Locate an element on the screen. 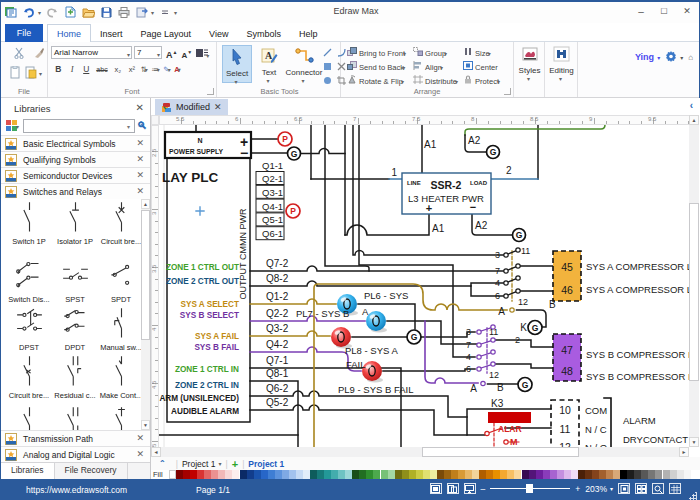  collapse-ribbon-icon: ⌂ is located at coordinates (690, 58).